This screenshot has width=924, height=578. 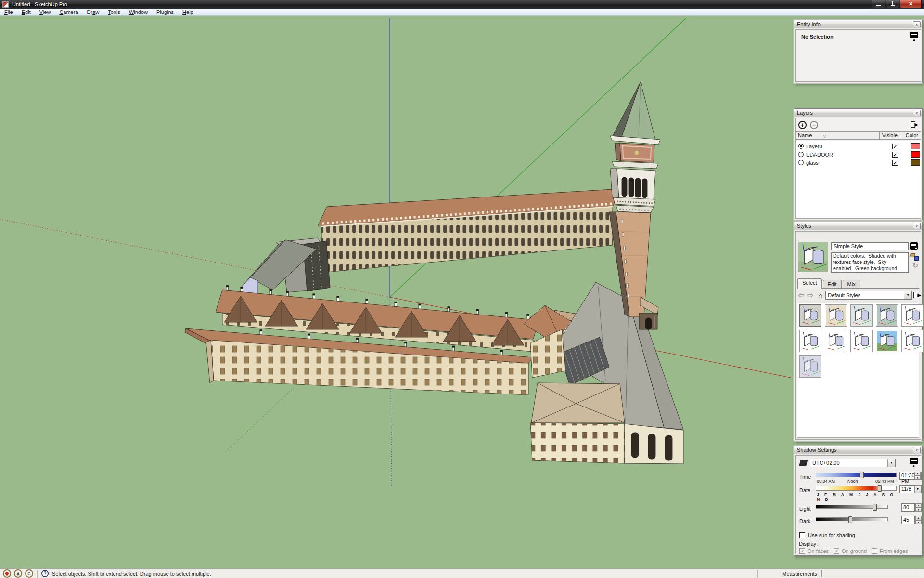 What do you see at coordinates (858, 226) in the screenshot?
I see `styles-title: Styles x` at bounding box center [858, 226].